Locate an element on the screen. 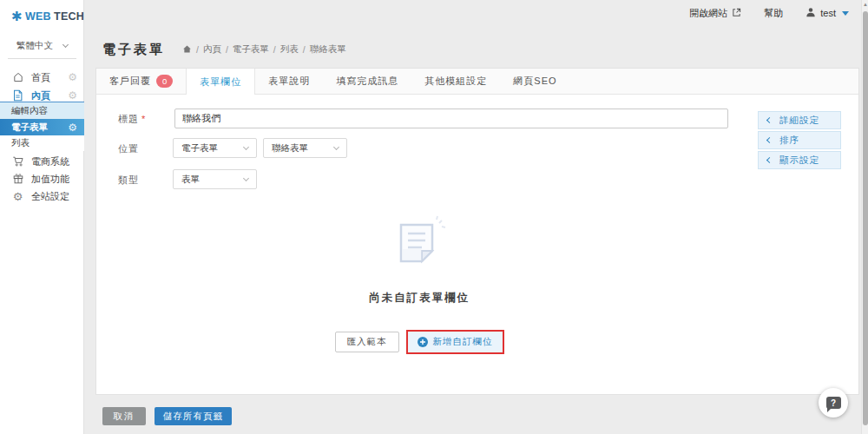 This screenshot has width=868, height=434. breadcrumb-item: 電子表單 is located at coordinates (251, 49).